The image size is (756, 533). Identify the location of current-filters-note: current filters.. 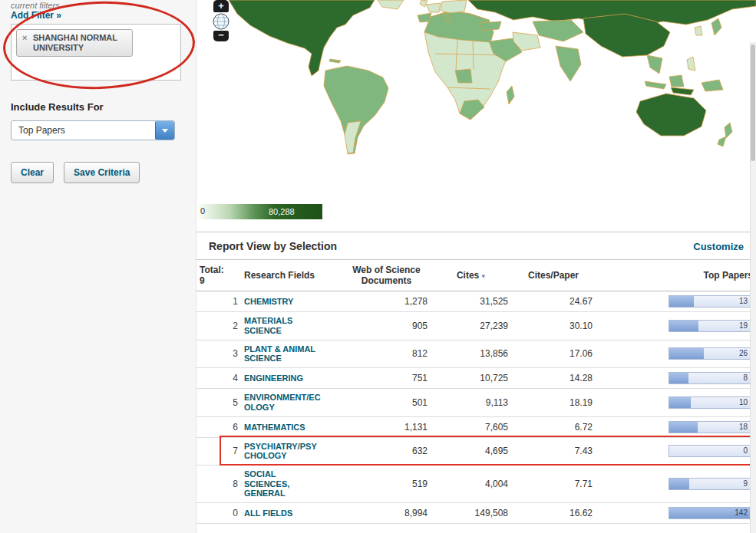
(37, 5).